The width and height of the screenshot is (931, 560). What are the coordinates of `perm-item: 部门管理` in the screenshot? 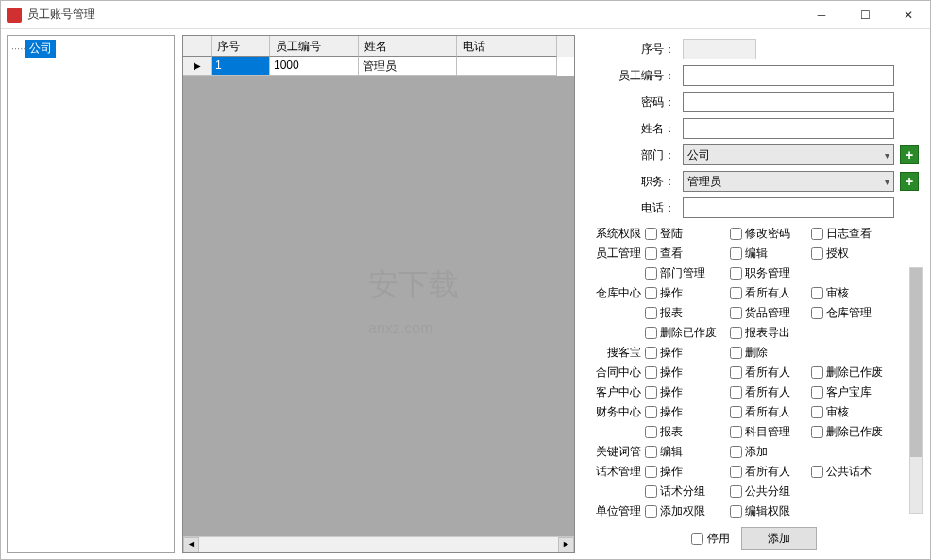 It's located at (687, 274).